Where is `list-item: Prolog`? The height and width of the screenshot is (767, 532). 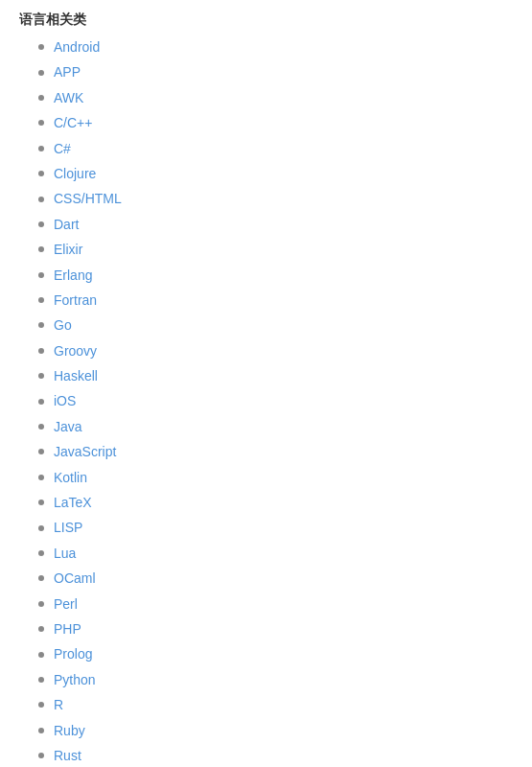 list-item: Prolog is located at coordinates (276, 654).